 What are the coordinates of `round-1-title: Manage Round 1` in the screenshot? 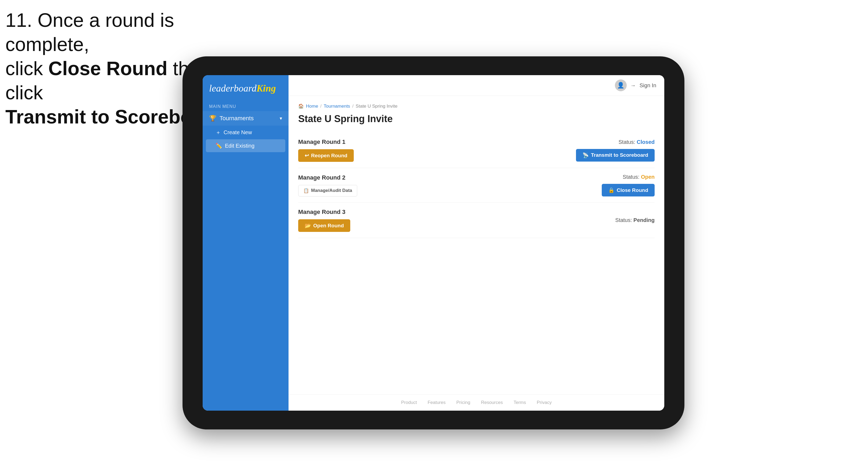 It's located at (326, 142).